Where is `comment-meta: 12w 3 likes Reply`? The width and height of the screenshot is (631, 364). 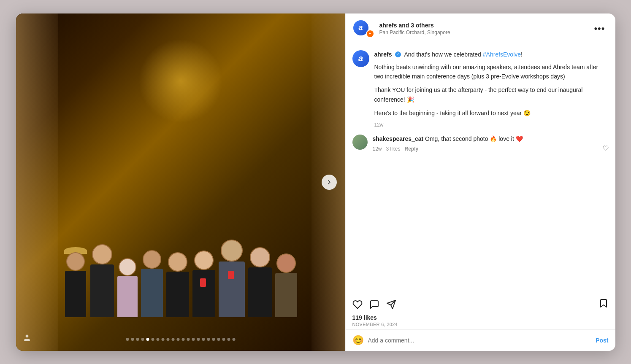
comment-meta: 12w 3 likes Reply is located at coordinates (490, 148).